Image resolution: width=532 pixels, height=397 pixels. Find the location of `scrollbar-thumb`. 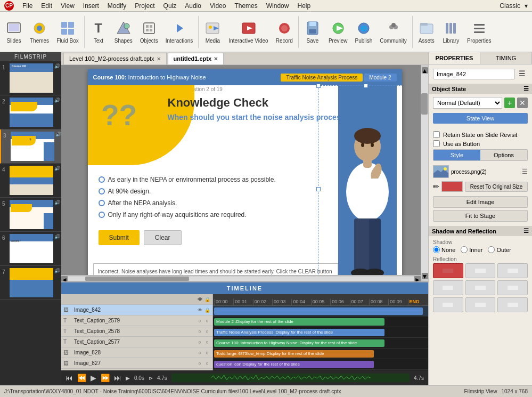

scrollbar-thumb is located at coordinates (424, 104).